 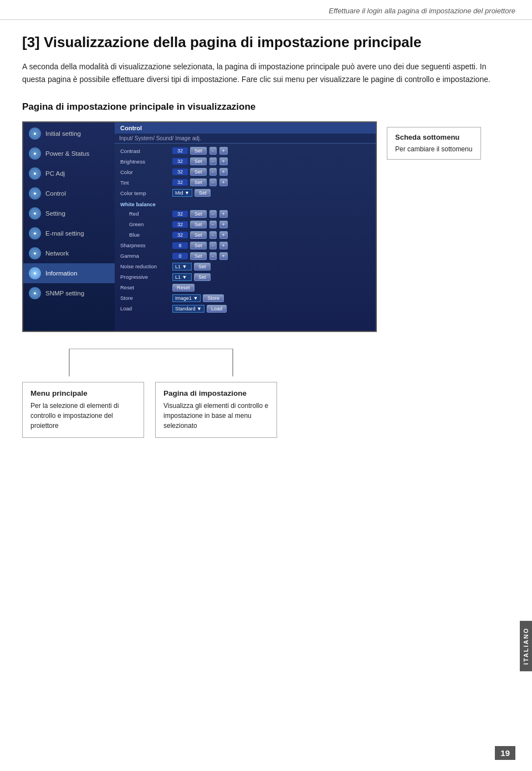 I want to click on menu-power-status: ● Power & Status, so click(x=69, y=154).